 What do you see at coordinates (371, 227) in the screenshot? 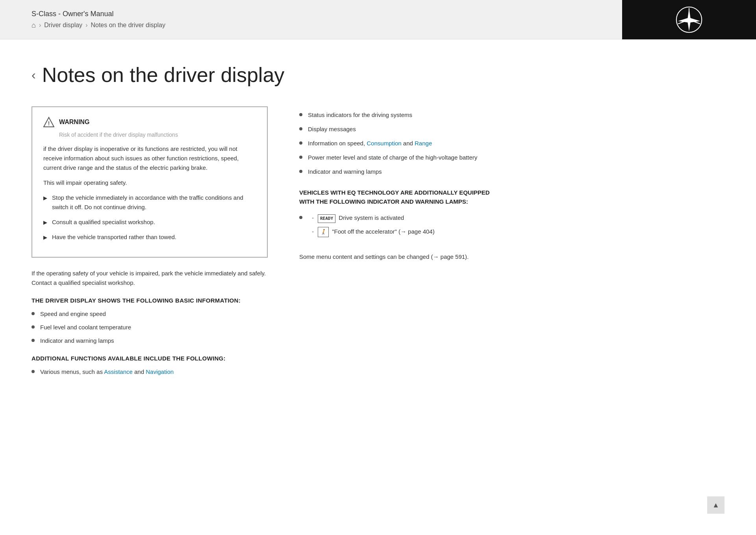
I see `eq-sub-list: - READY Drive system is activated - 🚶 "F…` at bounding box center [371, 227].